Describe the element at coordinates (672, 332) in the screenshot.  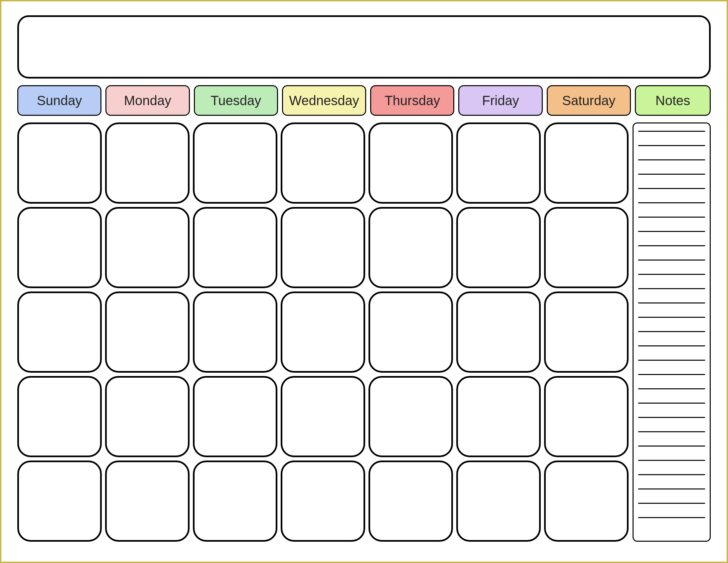
I see `notes-panel` at that location.